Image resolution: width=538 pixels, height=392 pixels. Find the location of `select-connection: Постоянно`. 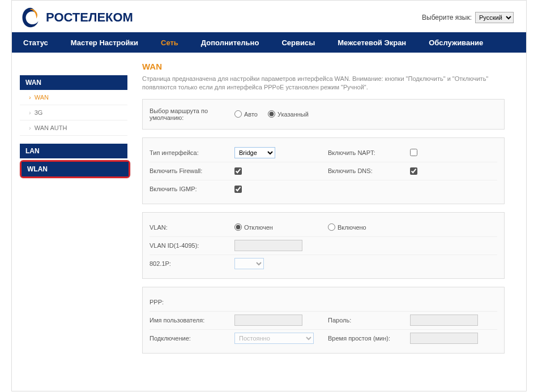

select-connection: Постоянно is located at coordinates (274, 338).